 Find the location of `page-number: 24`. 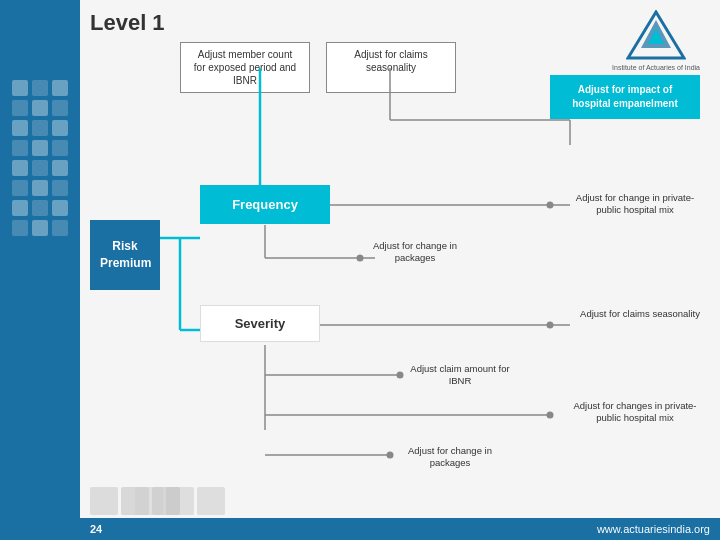

page-number: 24 is located at coordinates (96, 529).